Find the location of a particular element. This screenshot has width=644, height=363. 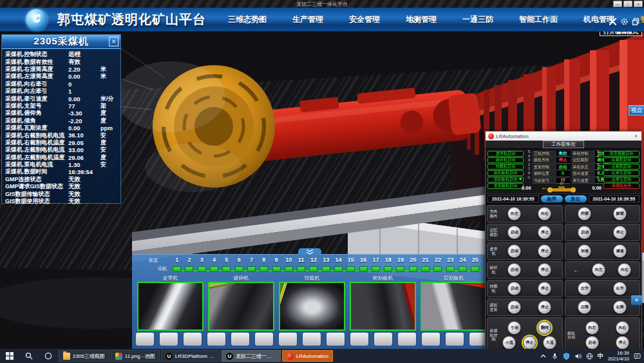

green-start-button: 左截割启动 is located at coordinates (621, 166).